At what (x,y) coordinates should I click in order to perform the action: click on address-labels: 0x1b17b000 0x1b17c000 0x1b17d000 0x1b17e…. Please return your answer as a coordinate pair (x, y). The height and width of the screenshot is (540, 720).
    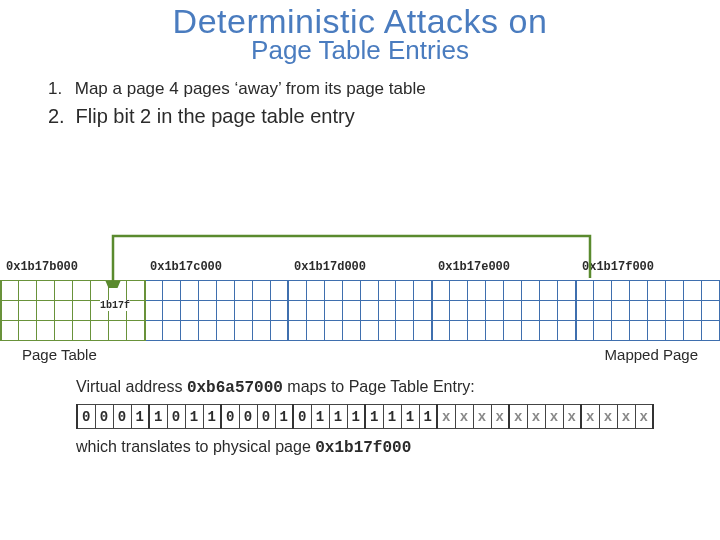
    Looking at the image, I should click on (360, 268).